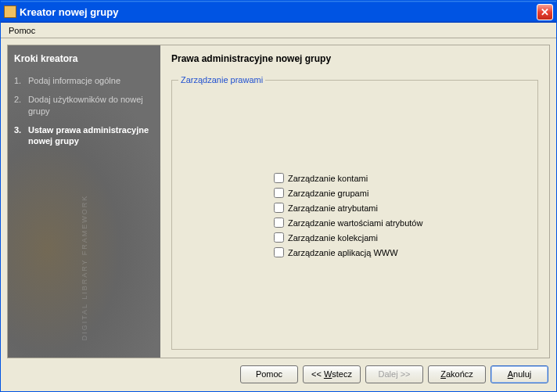 This screenshot has width=557, height=392. What do you see at coordinates (544, 13) in the screenshot?
I see `close-button: ✕` at bounding box center [544, 13].